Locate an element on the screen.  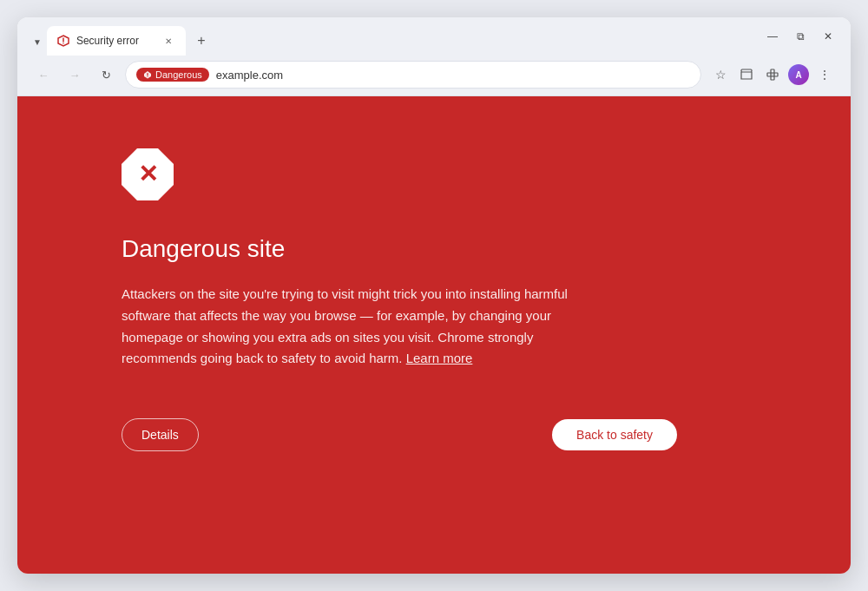
error-x-icon: ✕ is located at coordinates (148, 174).